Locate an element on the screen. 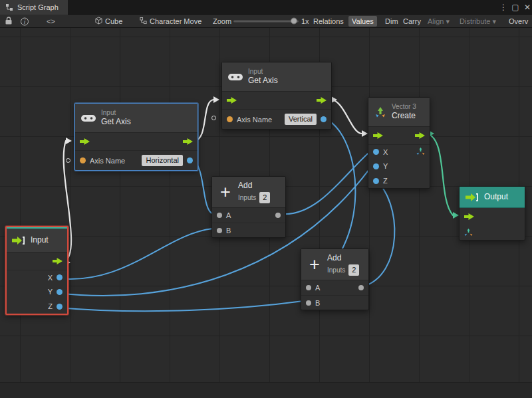 The height and width of the screenshot is (398, 532). vector3-icon is located at coordinates (380, 112).